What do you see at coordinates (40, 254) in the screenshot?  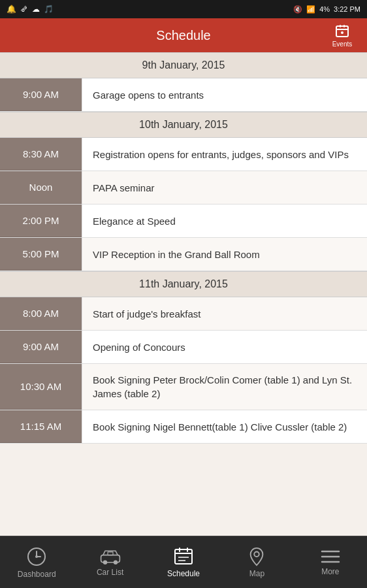 I see `time-cell: 5:00 PM` at bounding box center [40, 254].